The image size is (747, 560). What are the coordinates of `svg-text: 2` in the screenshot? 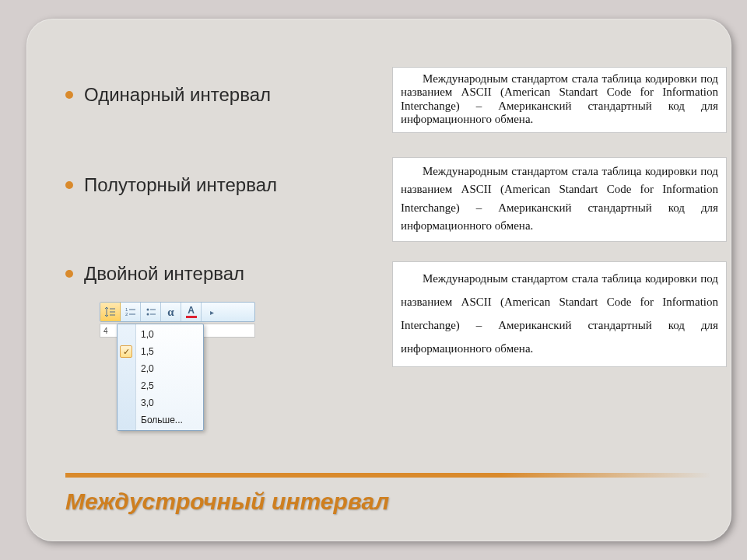 It's located at (127, 314).